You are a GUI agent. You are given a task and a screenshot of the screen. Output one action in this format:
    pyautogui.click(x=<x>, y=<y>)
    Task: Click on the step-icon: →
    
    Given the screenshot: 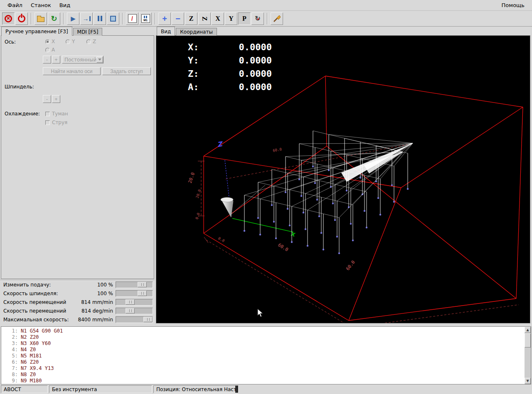 What is the action you would take?
    pyautogui.click(x=86, y=18)
    